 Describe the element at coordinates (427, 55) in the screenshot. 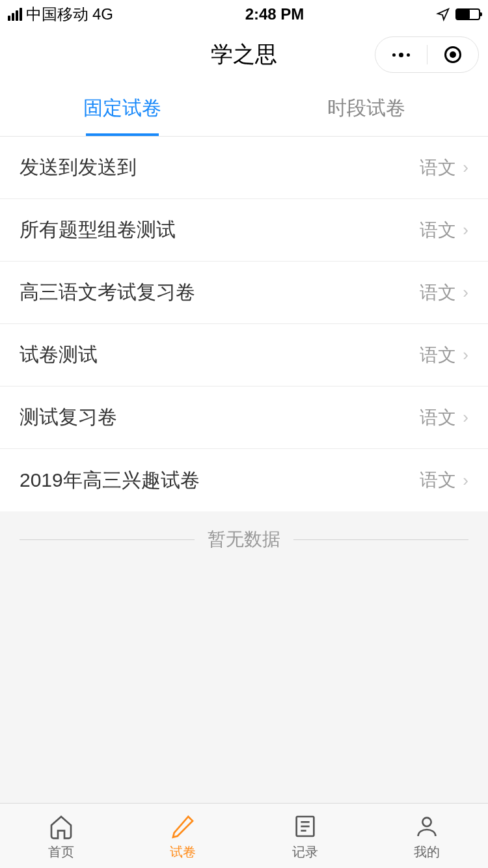

I see `miniprogram-capsule` at that location.